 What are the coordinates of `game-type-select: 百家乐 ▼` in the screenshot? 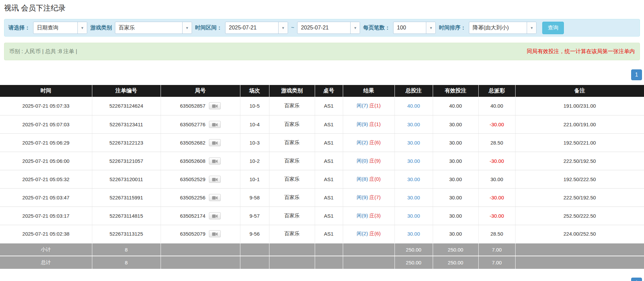 It's located at (153, 28).